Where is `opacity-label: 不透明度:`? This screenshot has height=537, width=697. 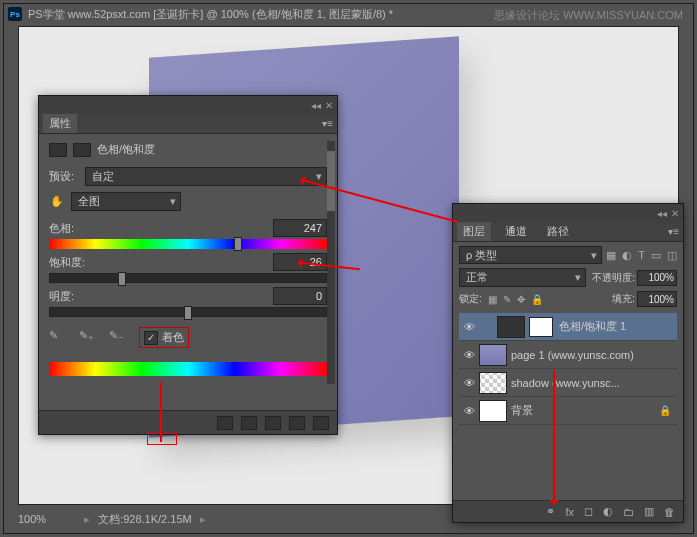 opacity-label: 不透明度: is located at coordinates (614, 278).